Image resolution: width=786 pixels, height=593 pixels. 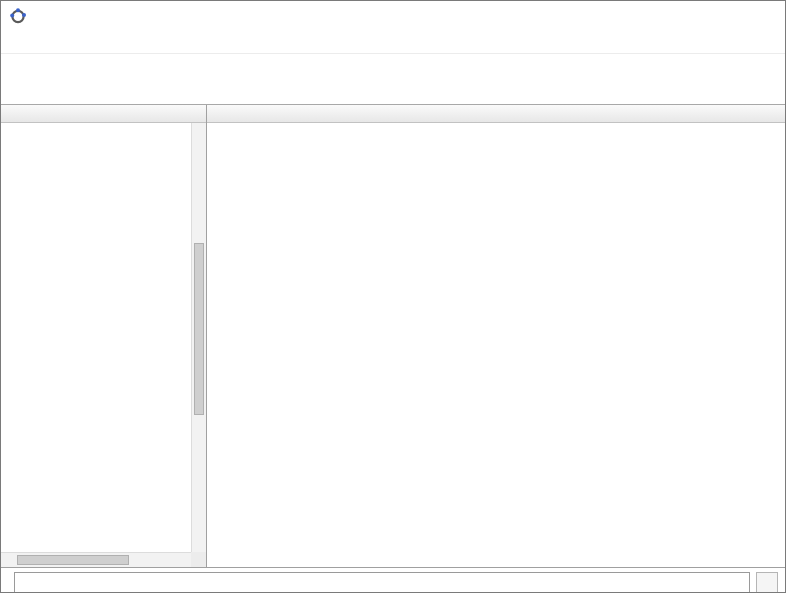 What do you see at coordinates (719, 16) in the screenshot?
I see `window-controls` at bounding box center [719, 16].